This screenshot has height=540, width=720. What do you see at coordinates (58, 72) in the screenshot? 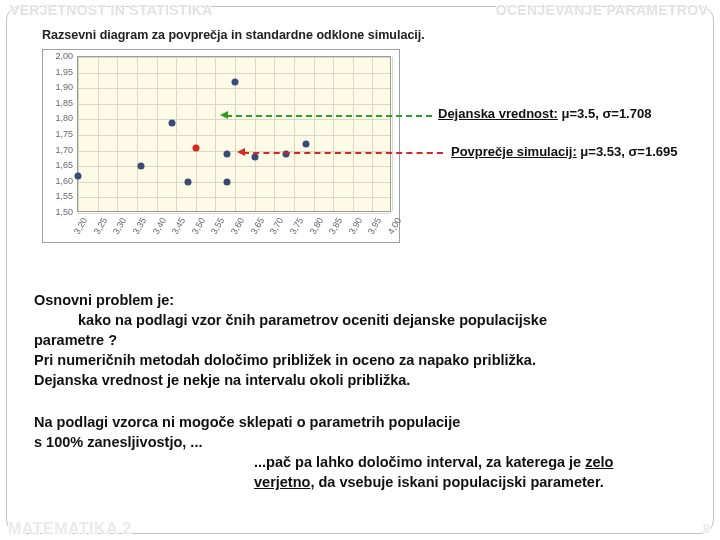
I see `y-tick: 1,95` at bounding box center [58, 72].